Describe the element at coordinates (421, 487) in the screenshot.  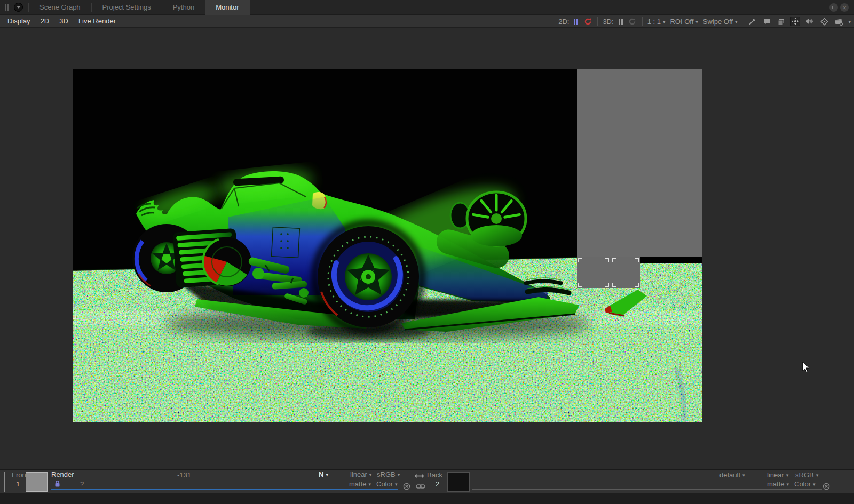
I see `link-buffers-icon` at that location.